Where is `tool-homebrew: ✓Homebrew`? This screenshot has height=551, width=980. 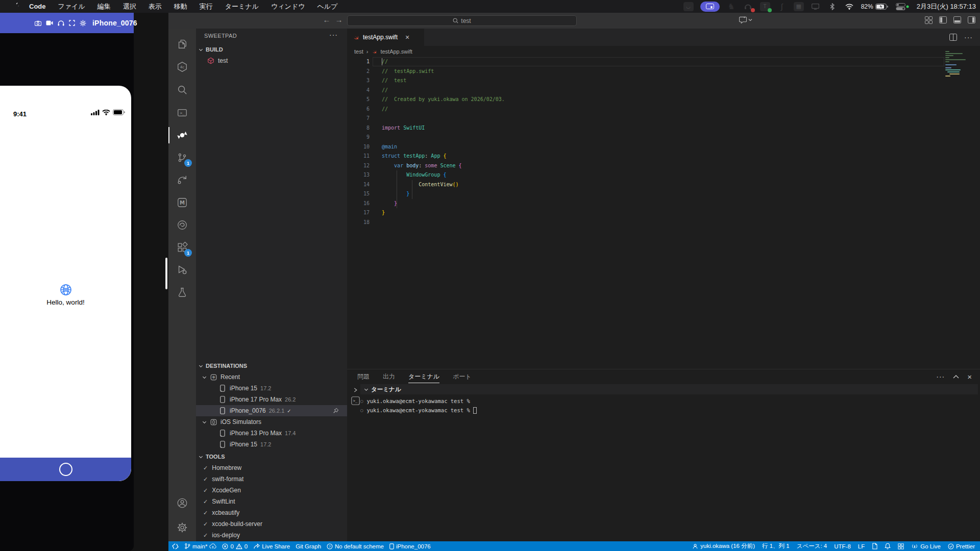 tool-homebrew: ✓Homebrew is located at coordinates (272, 468).